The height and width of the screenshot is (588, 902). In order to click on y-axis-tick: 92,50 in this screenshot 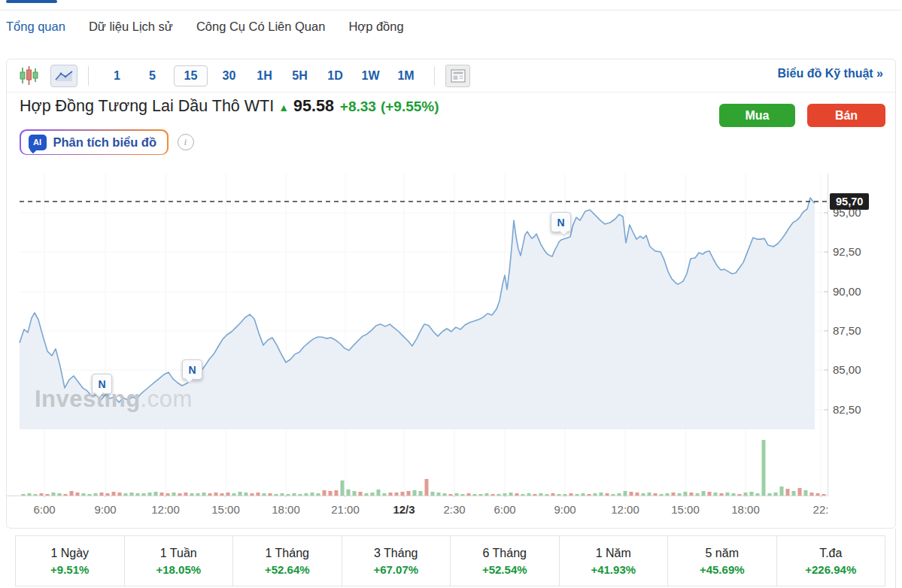, I will do `click(857, 251)`.